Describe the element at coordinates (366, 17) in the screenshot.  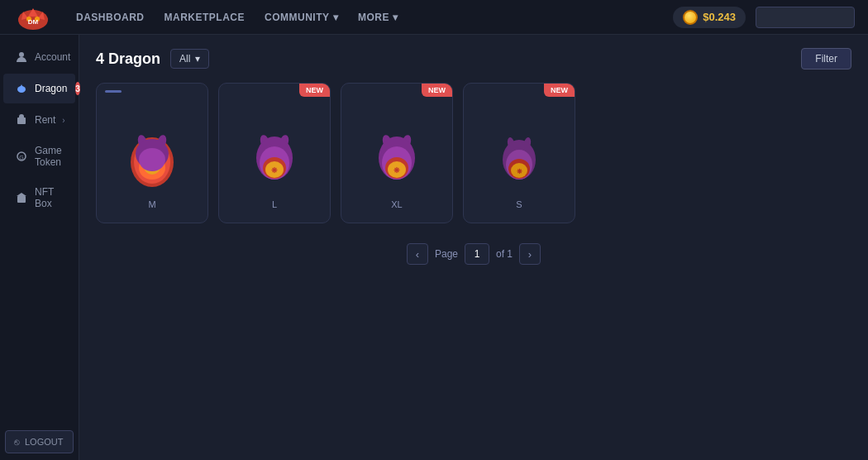
I see `nav-links: DASHBOARD MARKETPLACE COMMUNITY ▾ MORE ▾` at that location.